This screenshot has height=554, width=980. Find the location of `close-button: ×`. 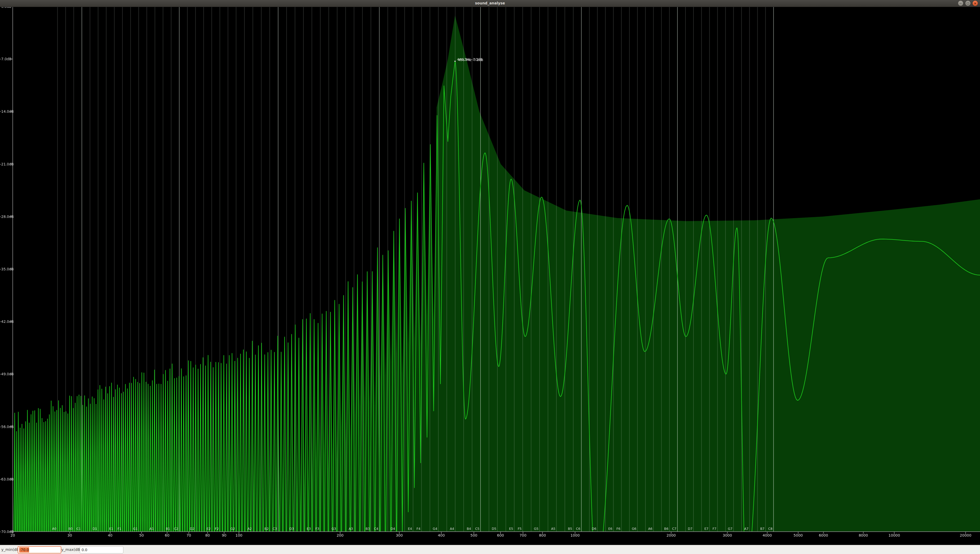

close-button: × is located at coordinates (975, 3).